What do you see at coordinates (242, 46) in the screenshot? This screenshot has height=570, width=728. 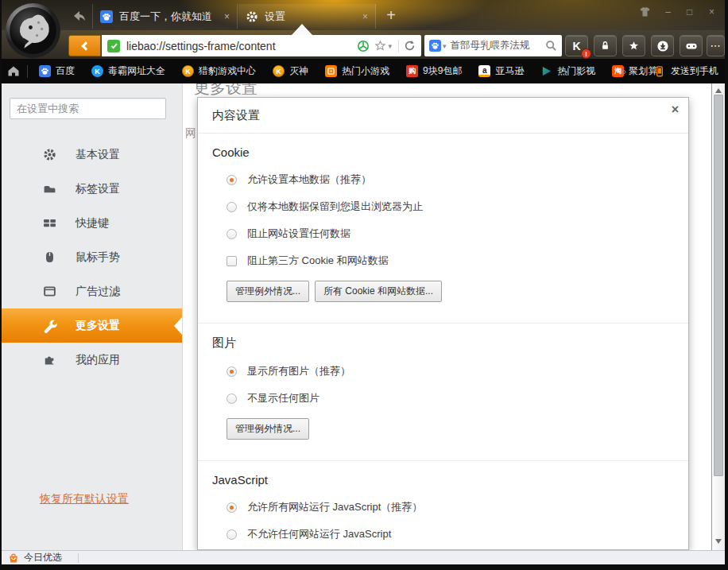 I see `url-text: liebao://settings-frame/content` at bounding box center [242, 46].